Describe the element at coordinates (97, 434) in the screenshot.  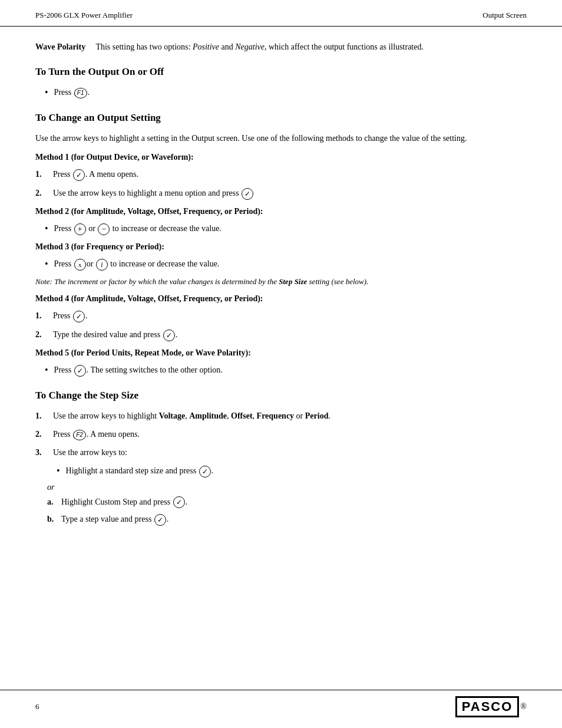
I see `section3-step2-text: Press F2. A menu opens.` at that location.